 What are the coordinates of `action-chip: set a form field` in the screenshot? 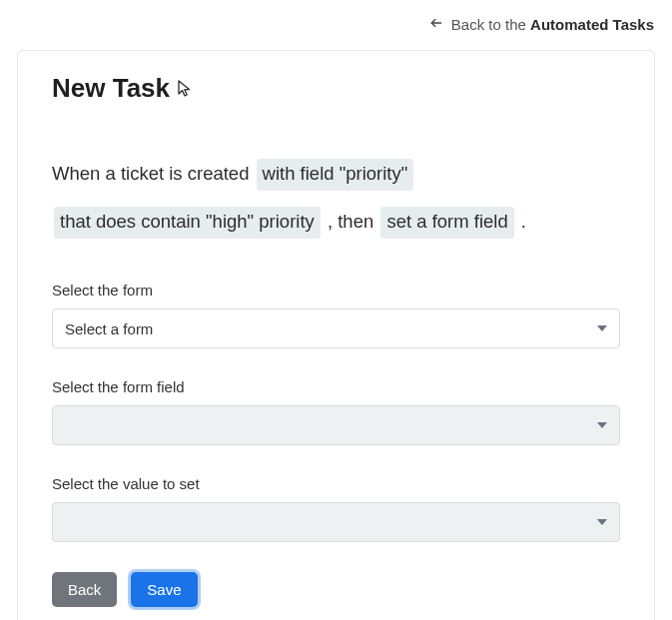 It's located at (447, 223).